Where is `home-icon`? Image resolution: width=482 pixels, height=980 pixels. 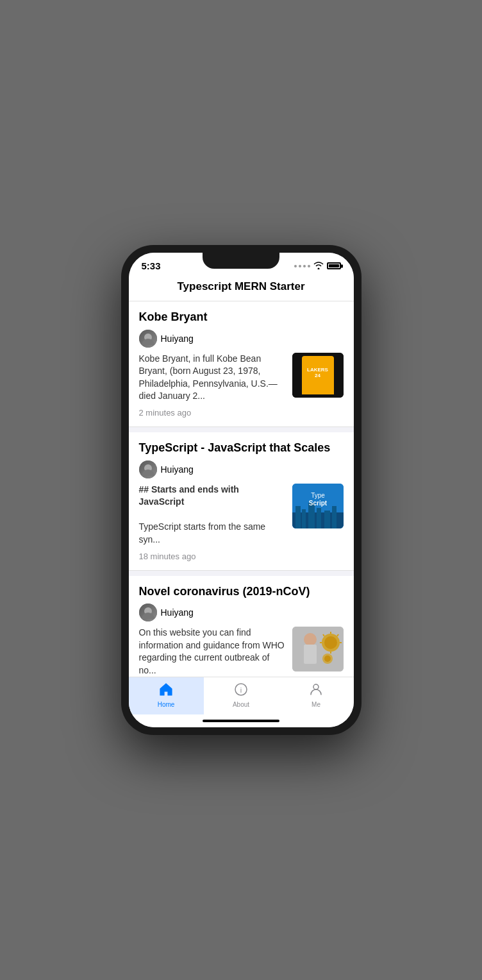
home-icon is located at coordinates (166, 691).